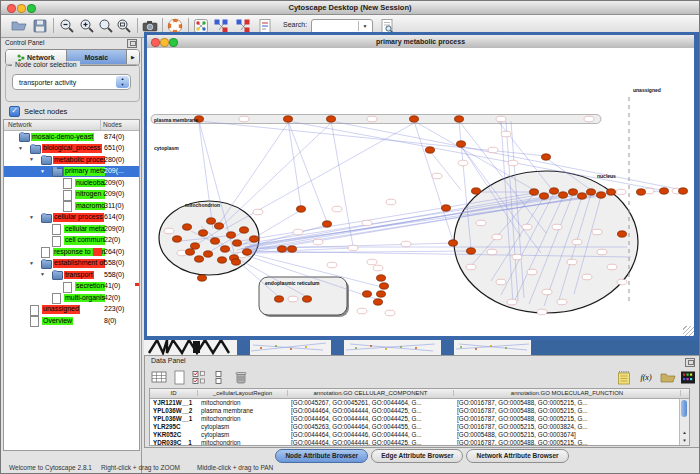 The height and width of the screenshot is (474, 700). What do you see at coordinates (624, 378) in the screenshot?
I see `notepad-icon` at bounding box center [624, 378].